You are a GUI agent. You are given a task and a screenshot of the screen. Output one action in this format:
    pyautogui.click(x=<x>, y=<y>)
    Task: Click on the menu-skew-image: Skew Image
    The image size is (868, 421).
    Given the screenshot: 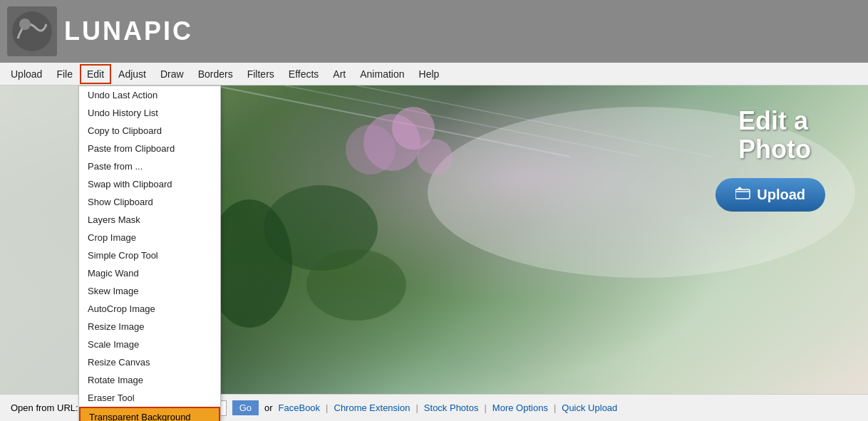 What is the action you would take?
    pyautogui.click(x=150, y=291)
    